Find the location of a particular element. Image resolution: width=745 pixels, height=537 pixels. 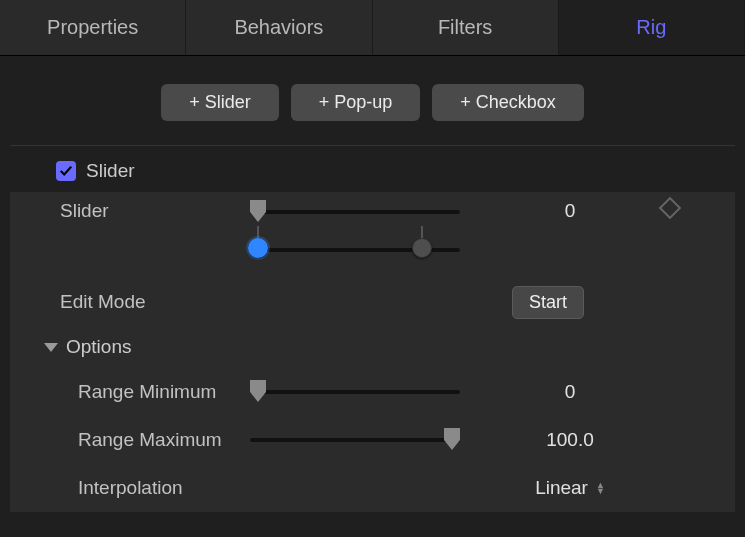

snapshot-marker-active is located at coordinates (258, 248).